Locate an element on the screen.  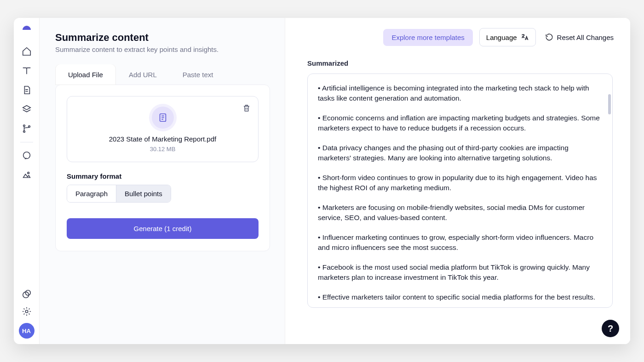
token-icon is located at coordinates (27, 294).